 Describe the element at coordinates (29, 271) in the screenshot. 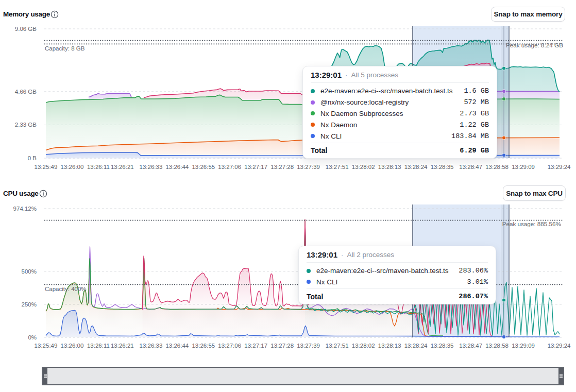

I see `svg-text: 500%` at that location.